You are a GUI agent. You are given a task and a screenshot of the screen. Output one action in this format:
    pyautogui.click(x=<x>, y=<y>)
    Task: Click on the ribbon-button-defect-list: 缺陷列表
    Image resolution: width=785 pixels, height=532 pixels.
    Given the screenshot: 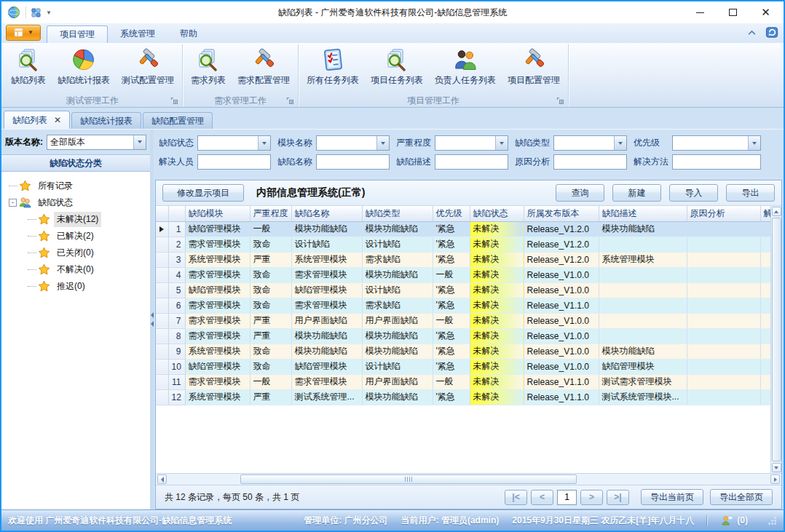 What is the action you would take?
    pyautogui.click(x=28, y=70)
    